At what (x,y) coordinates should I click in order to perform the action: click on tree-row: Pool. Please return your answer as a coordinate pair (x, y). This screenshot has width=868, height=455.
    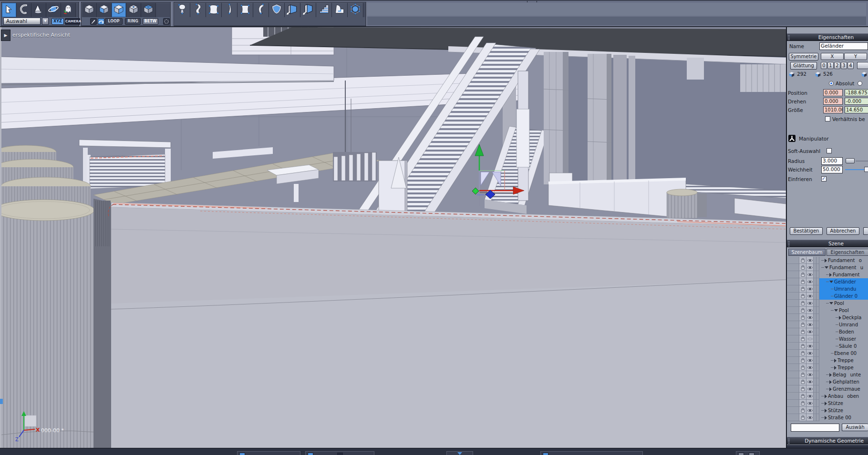
    Looking at the image, I should click on (827, 303).